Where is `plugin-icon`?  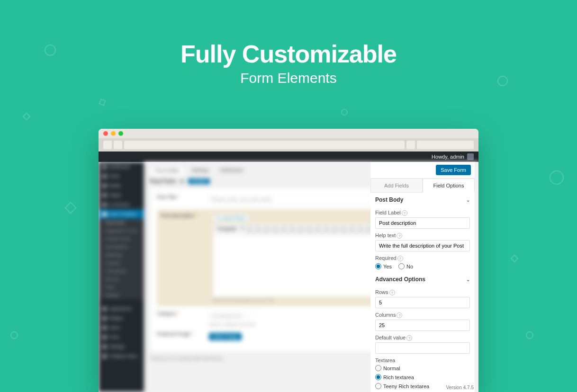
plugin-icon is located at coordinates (104, 318).